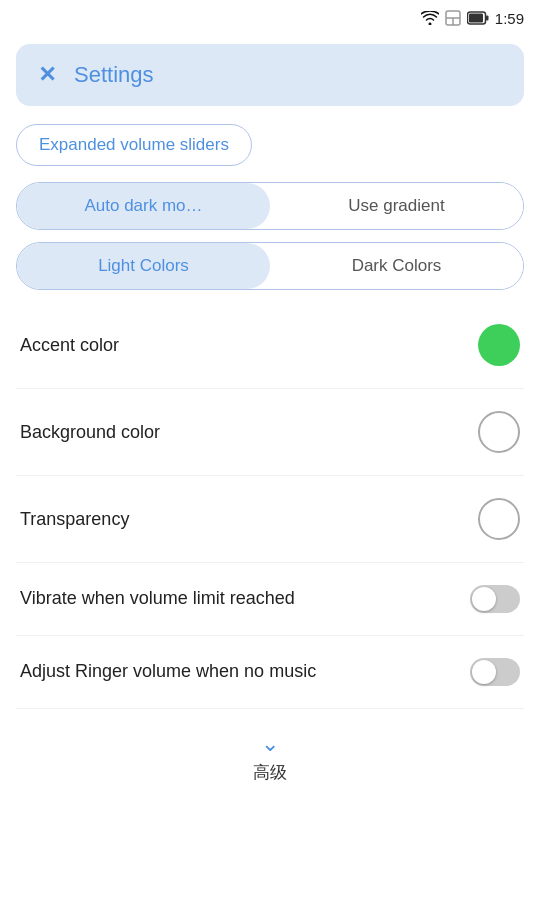 Image resolution: width=540 pixels, height=915 pixels. I want to click on accent-color-row: Accent color, so click(270, 346).